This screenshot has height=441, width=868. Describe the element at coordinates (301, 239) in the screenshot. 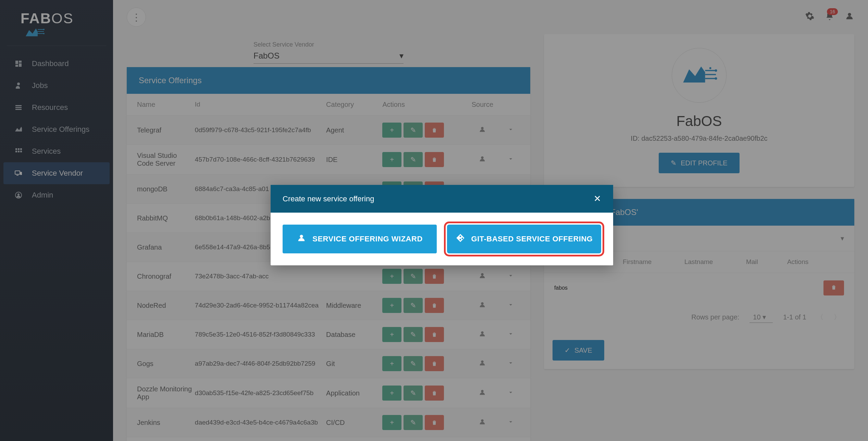

I see `person-icon` at that location.